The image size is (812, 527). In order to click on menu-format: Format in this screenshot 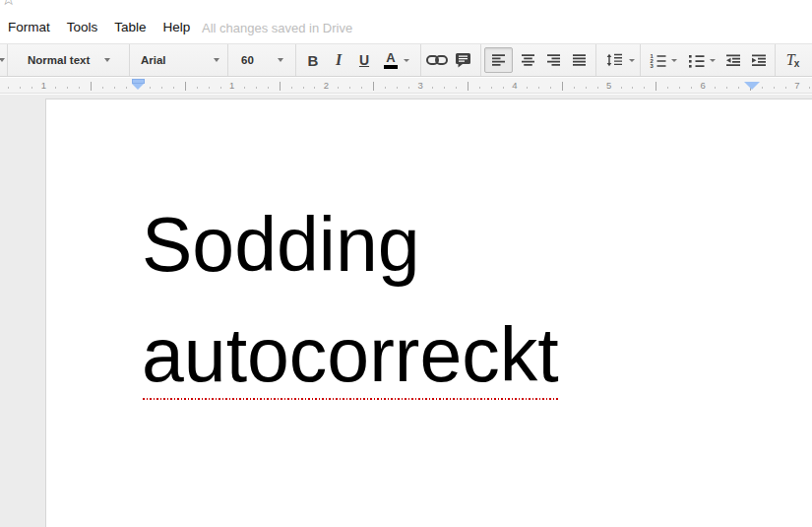, I will do `click(30, 28)`.